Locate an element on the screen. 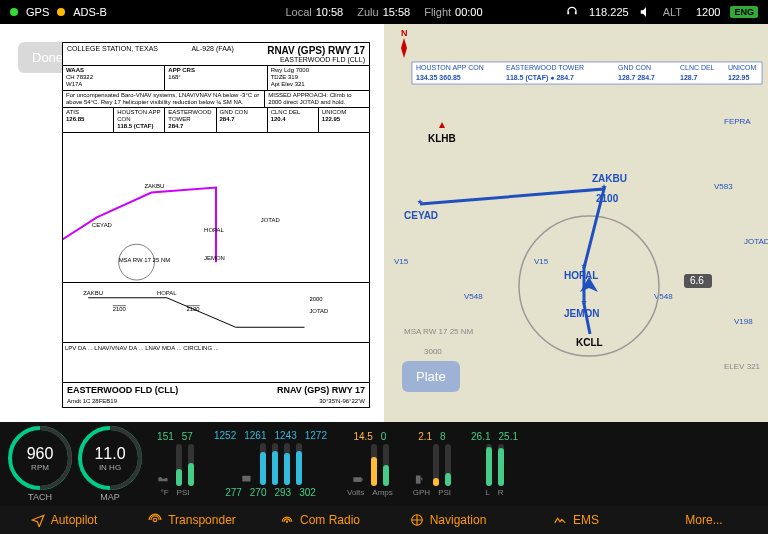  svg-text: KLHB is located at coordinates (442, 138).